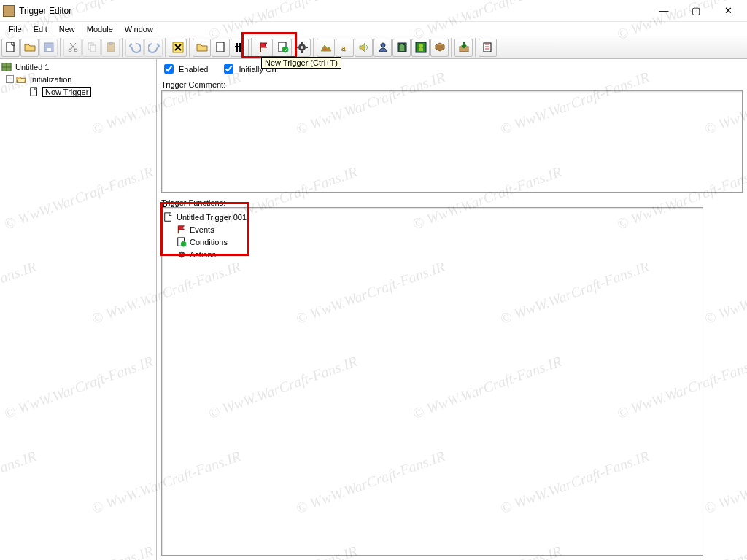  I want to click on sound-editor-button, so click(363, 48).